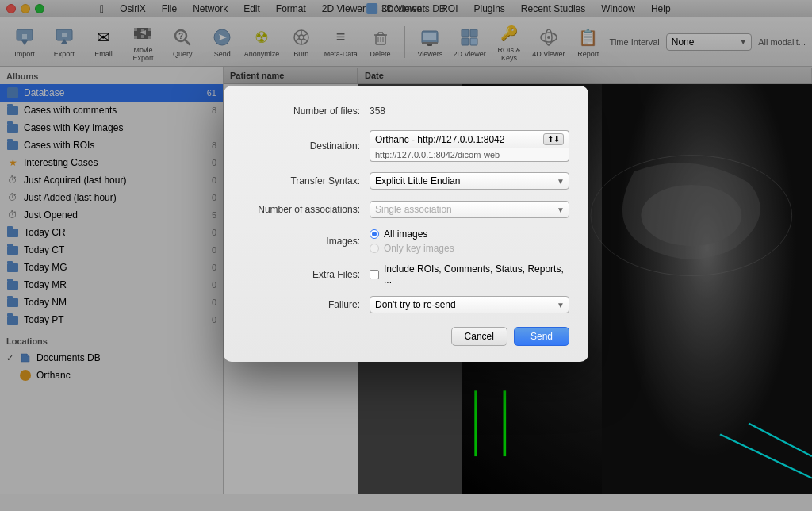  What do you see at coordinates (469, 111) in the screenshot?
I see `num-files-value: 358` at bounding box center [469, 111].